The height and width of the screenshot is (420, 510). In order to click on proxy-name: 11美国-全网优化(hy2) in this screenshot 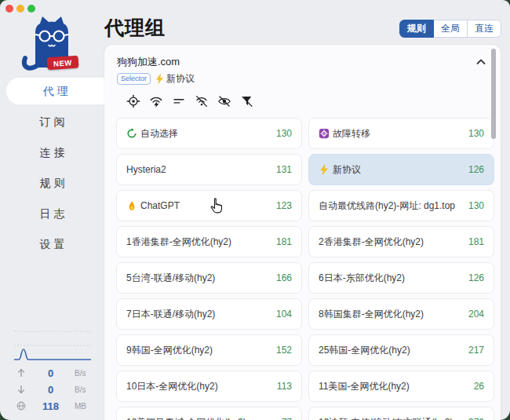, I will do `click(364, 386)`.